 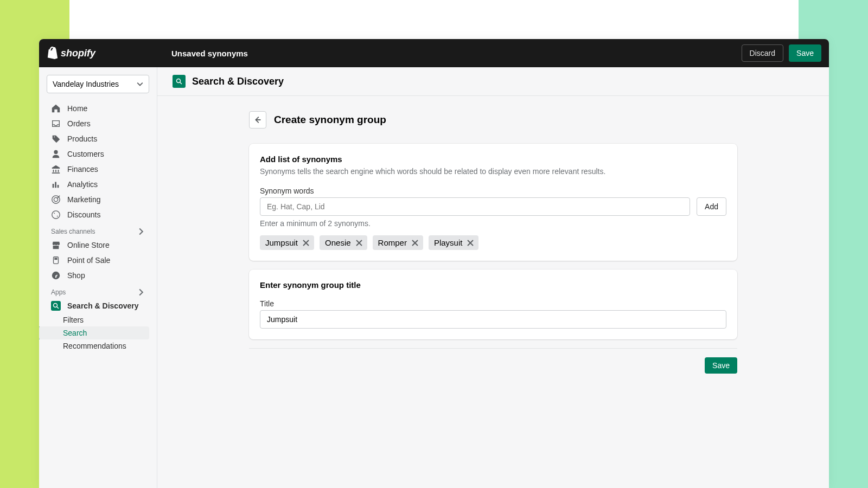 I want to click on nav-label: Online Store, so click(x=88, y=245).